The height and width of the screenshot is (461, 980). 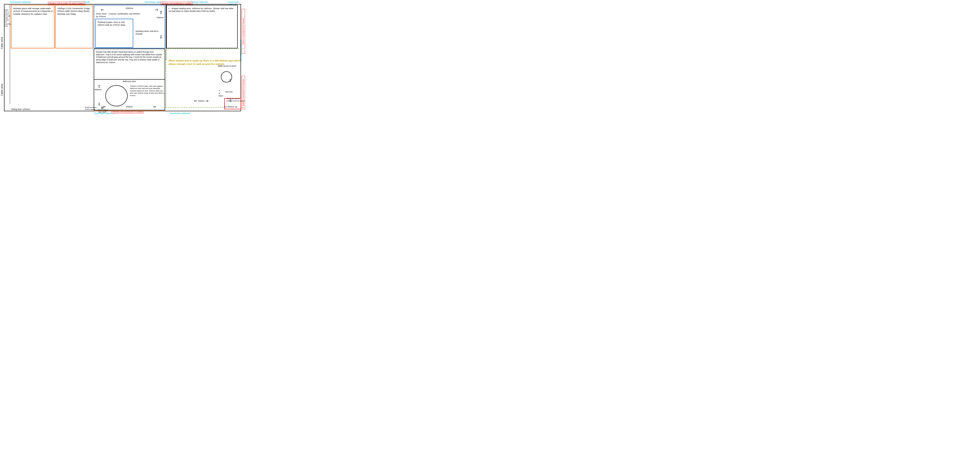 I want to click on bathroom-door-box: Bathroom door 600mm ⇧ ⇩ ⇜ 600mm ⇝ Thetfo…, so click(x=129, y=95).